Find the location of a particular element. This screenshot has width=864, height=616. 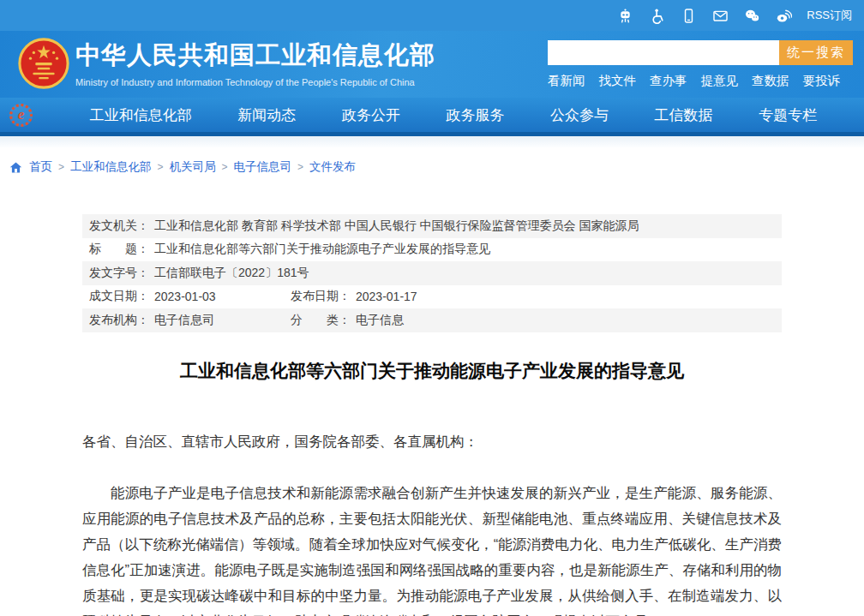

miit-e-logo-icon: e is located at coordinates (21, 115).